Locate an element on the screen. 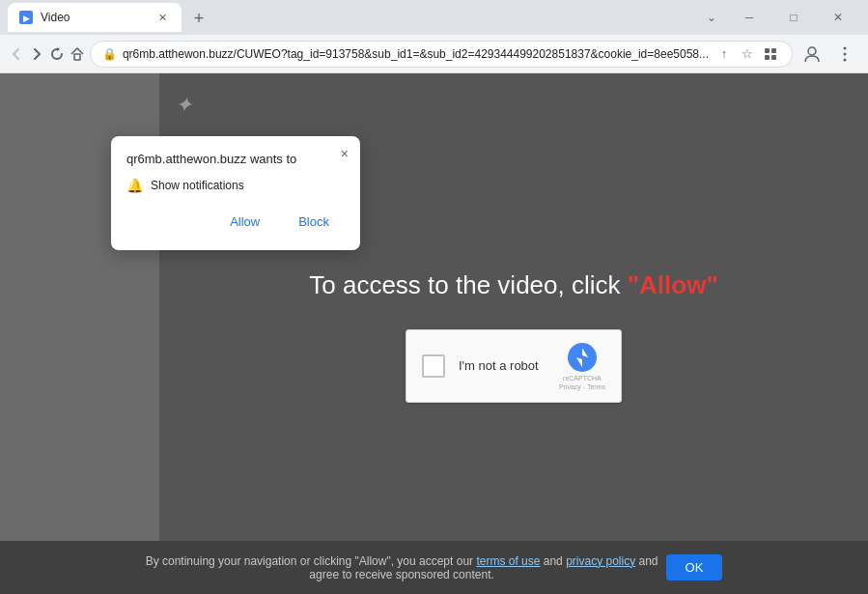 The image size is (868, 594). popup-title: qr6mb.atthewon.buzz wants to is located at coordinates (236, 158).